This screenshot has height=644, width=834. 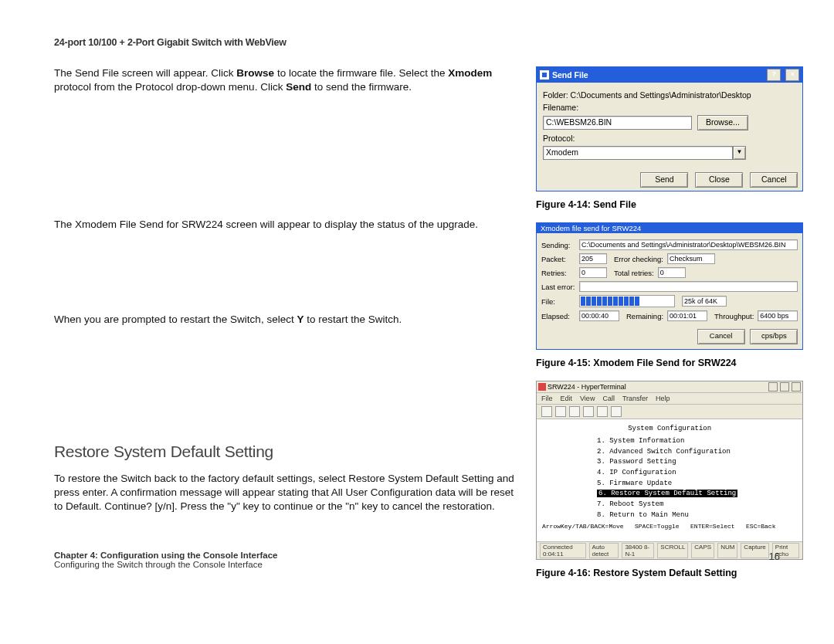 I want to click on val-fileprog: 25k of 64K, so click(x=704, y=301).